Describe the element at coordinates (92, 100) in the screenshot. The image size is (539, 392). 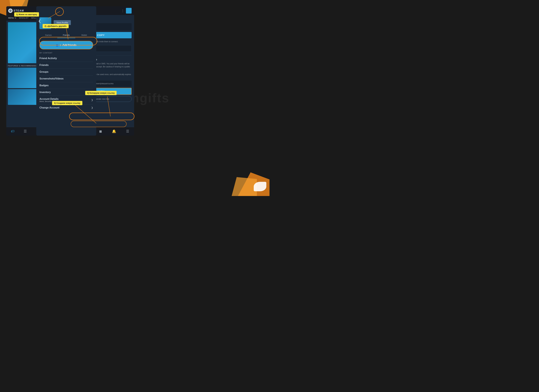
I see `chevron-right-icon: ❯` at that location.